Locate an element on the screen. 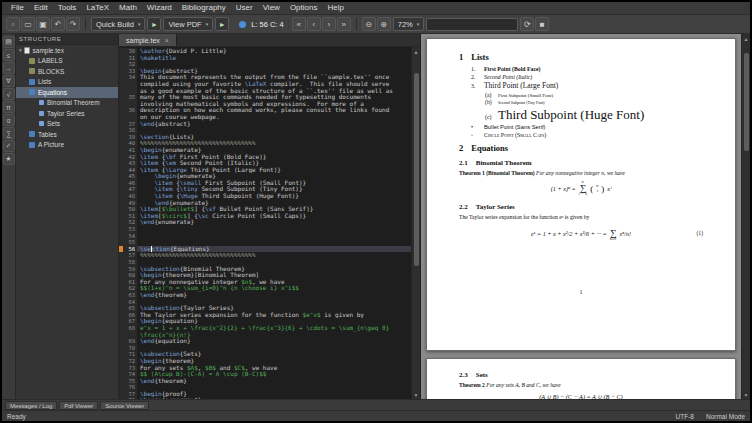  structure-item-sample-tex: ▾sample.tex is located at coordinates (67, 50).